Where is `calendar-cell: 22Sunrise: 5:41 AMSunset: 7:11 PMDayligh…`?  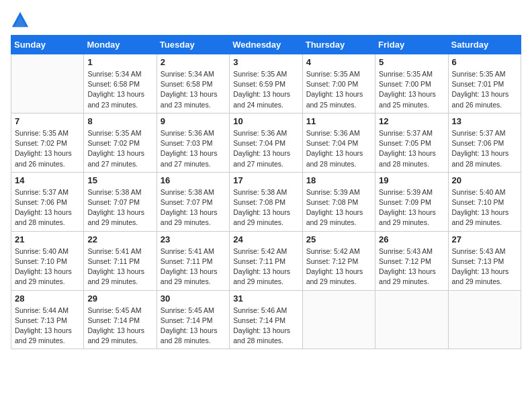 calendar-cell: 22Sunrise: 5:41 AMSunset: 7:11 PMDayligh… is located at coordinates (120, 261).